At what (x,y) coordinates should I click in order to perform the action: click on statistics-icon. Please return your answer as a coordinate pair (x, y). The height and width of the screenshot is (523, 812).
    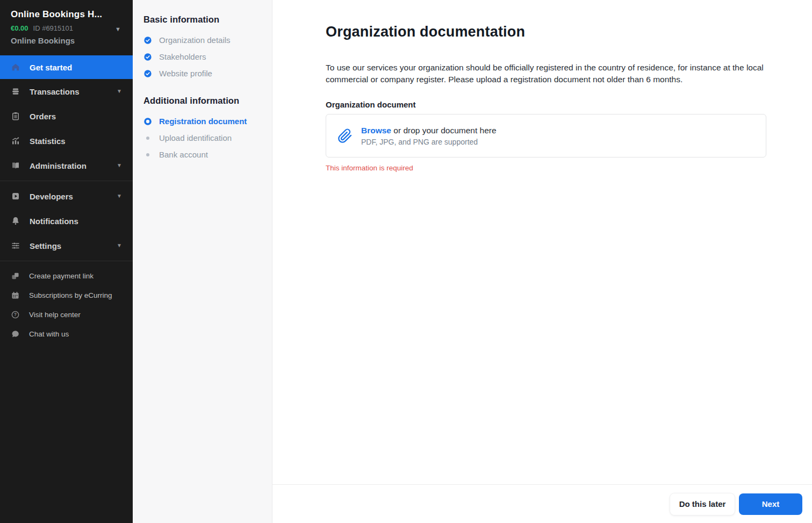
    Looking at the image, I should click on (16, 141).